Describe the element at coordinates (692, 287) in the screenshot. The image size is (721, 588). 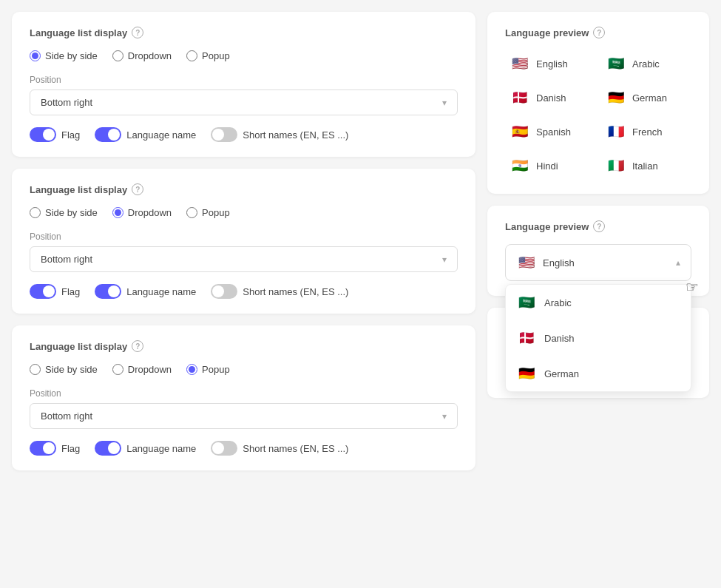
I see `cursor-pointer: ☞` at that location.